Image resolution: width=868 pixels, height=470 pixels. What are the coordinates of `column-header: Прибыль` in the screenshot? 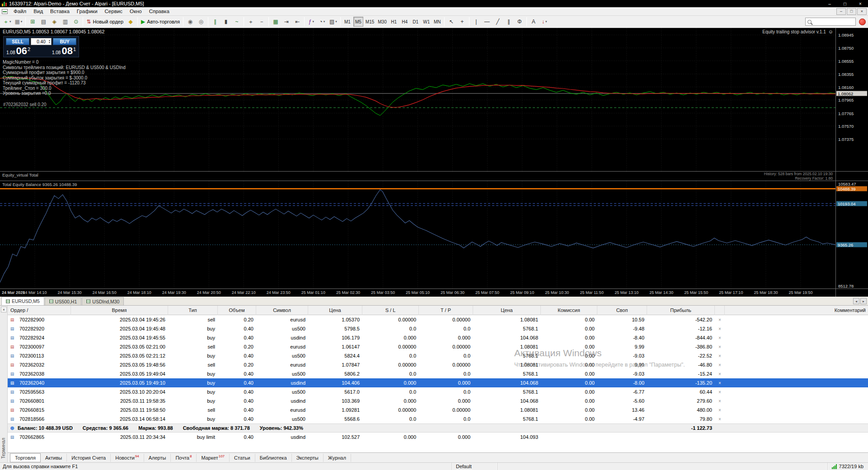 It's located at (681, 311).